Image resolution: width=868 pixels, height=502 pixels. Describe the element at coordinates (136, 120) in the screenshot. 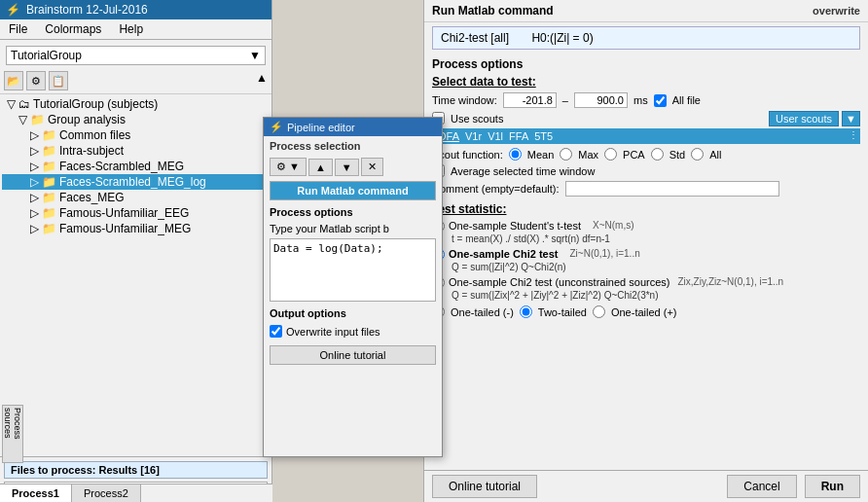

I see `tree-group-analysis: ▽ 📁 Group analysis` at that location.